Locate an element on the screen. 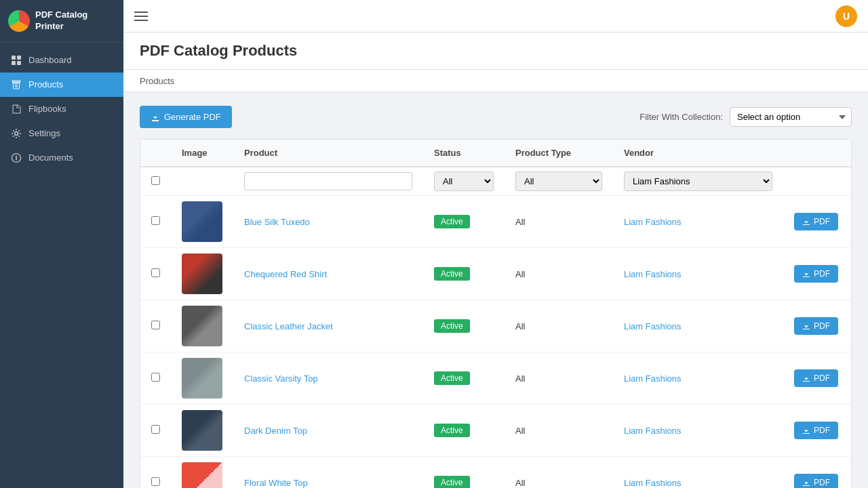  documents-icon is located at coordinates (16, 158).